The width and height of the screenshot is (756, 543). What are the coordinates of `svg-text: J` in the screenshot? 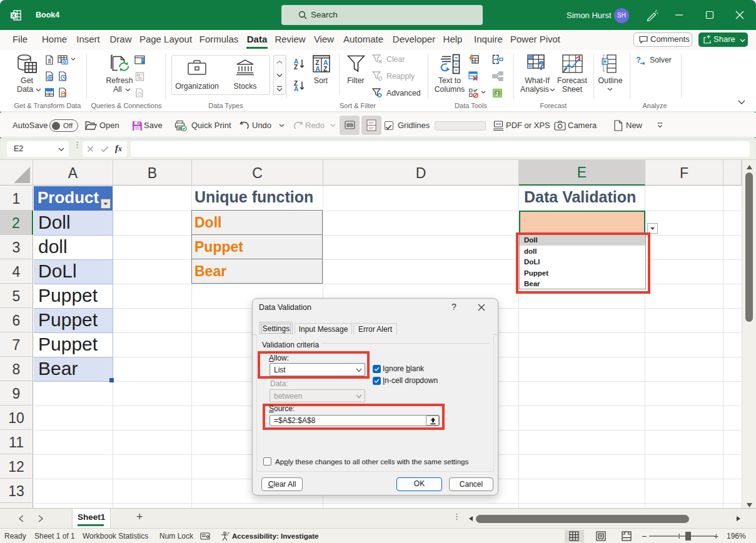 It's located at (496, 94).